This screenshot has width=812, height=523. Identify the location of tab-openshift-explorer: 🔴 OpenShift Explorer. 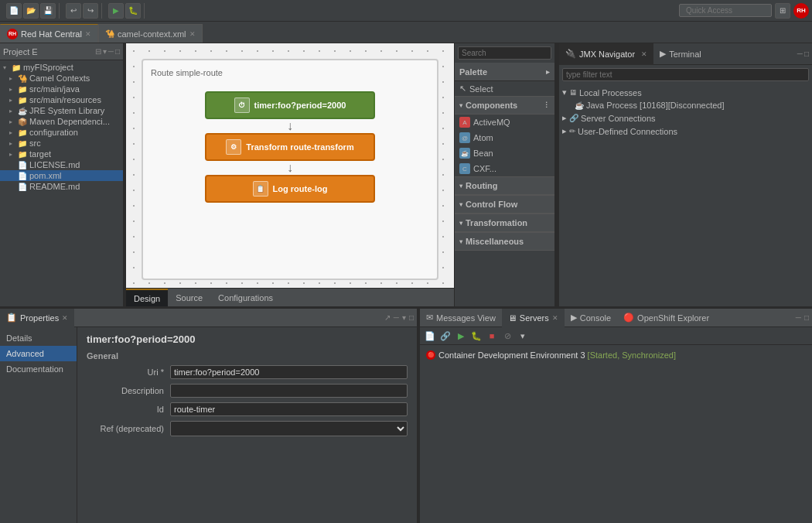
(667, 318).